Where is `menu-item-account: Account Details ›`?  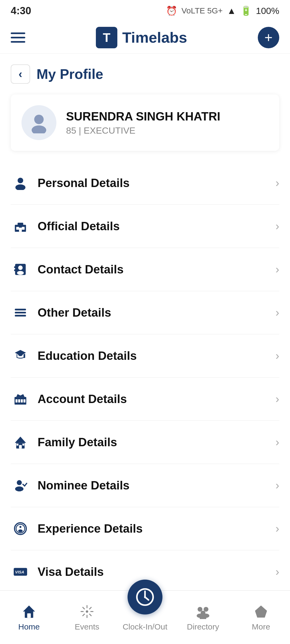 menu-item-account: Account Details › is located at coordinates (145, 399).